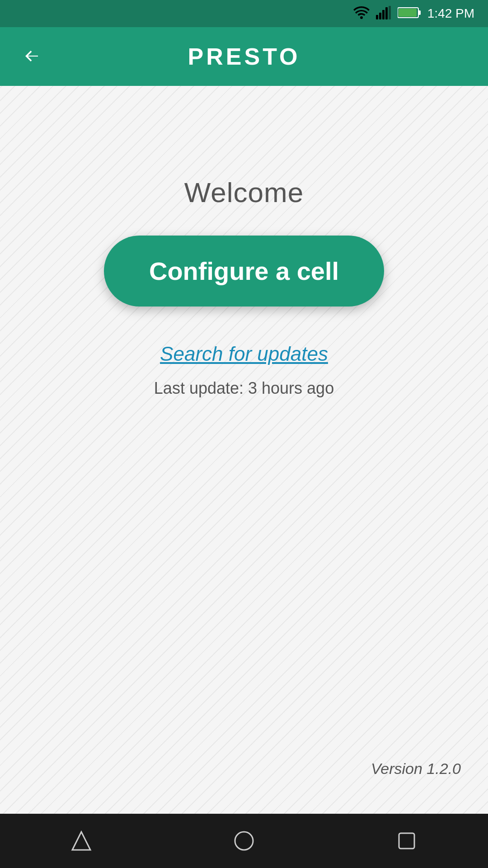 The height and width of the screenshot is (868, 488). I want to click on nav-home-button, so click(244, 841).